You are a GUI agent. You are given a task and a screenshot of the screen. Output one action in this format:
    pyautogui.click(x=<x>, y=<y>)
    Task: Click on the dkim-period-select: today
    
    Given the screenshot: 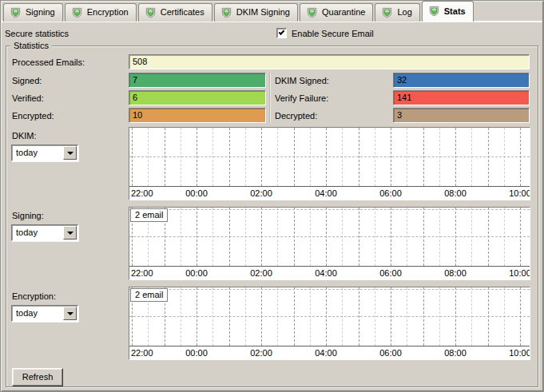 What is the action you would take?
    pyautogui.click(x=45, y=153)
    